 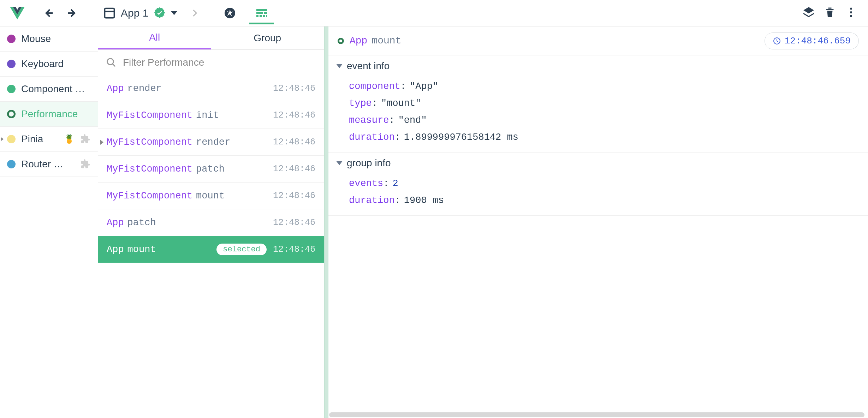 What do you see at coordinates (189, 142) in the screenshot?
I see `event-title: MyFistComponentrender` at bounding box center [189, 142].